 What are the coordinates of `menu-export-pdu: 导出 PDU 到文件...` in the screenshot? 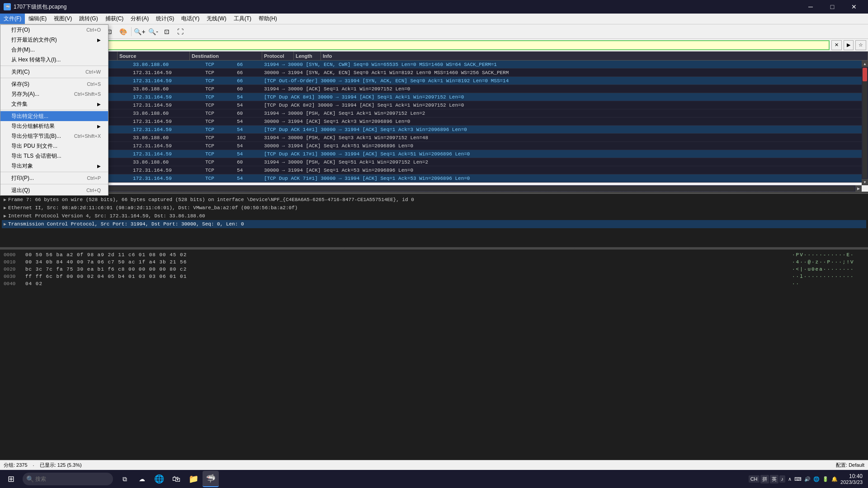 It's located at (54, 146).